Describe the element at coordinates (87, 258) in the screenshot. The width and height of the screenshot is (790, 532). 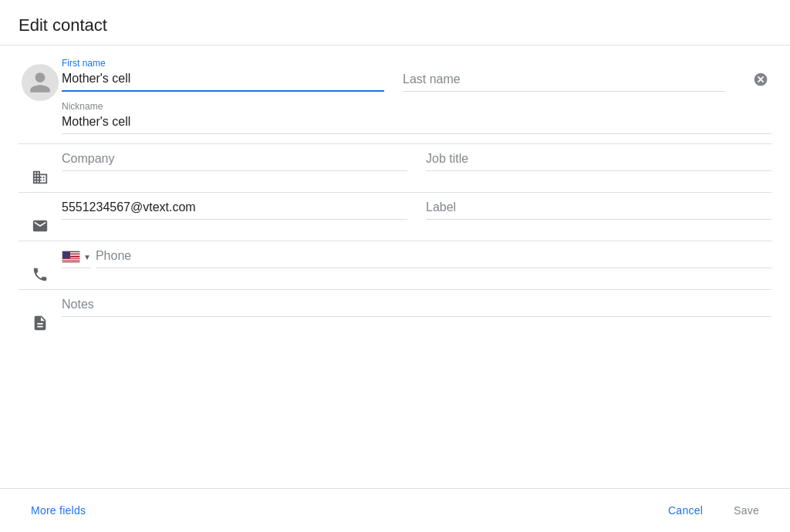
I see `chevron-down-icon: ▼` at that location.